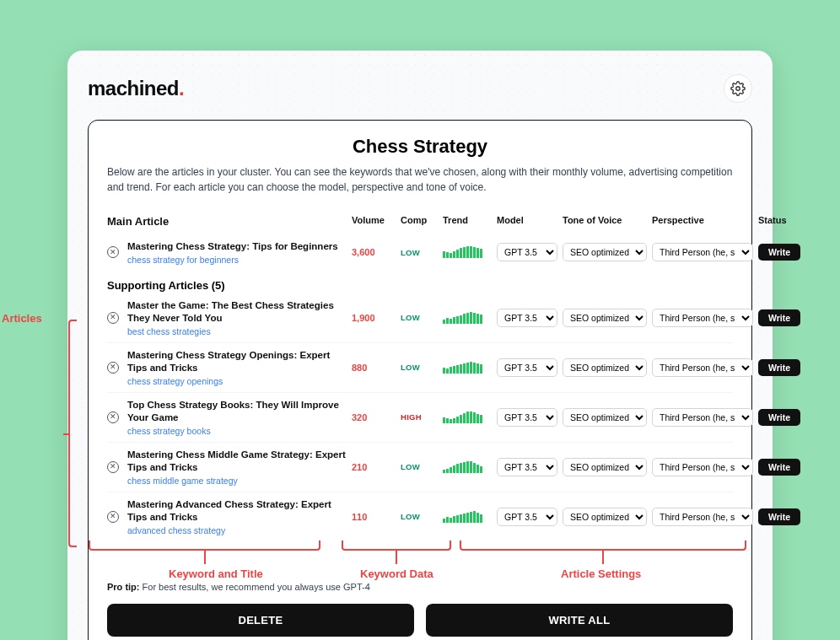  Describe the element at coordinates (374, 252) in the screenshot. I see `volume-value: 3,600` at that location.